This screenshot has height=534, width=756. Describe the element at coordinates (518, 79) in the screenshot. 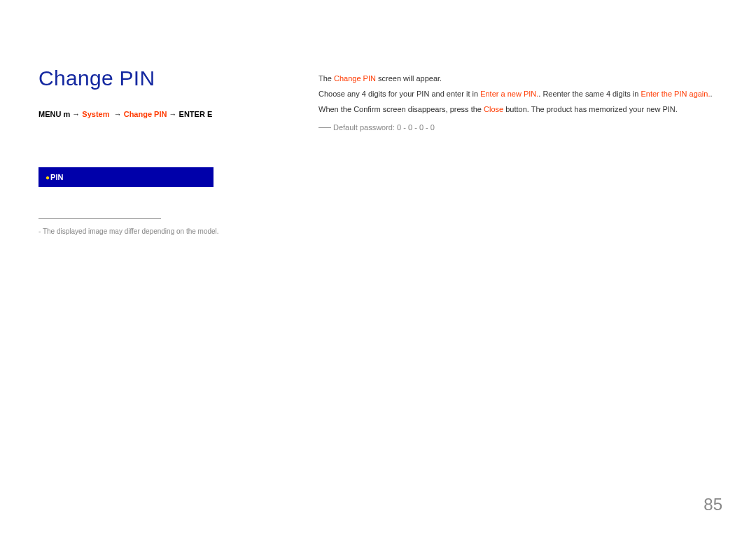

I see `body-line-1: The Change PIN screen will appear.` at that location.